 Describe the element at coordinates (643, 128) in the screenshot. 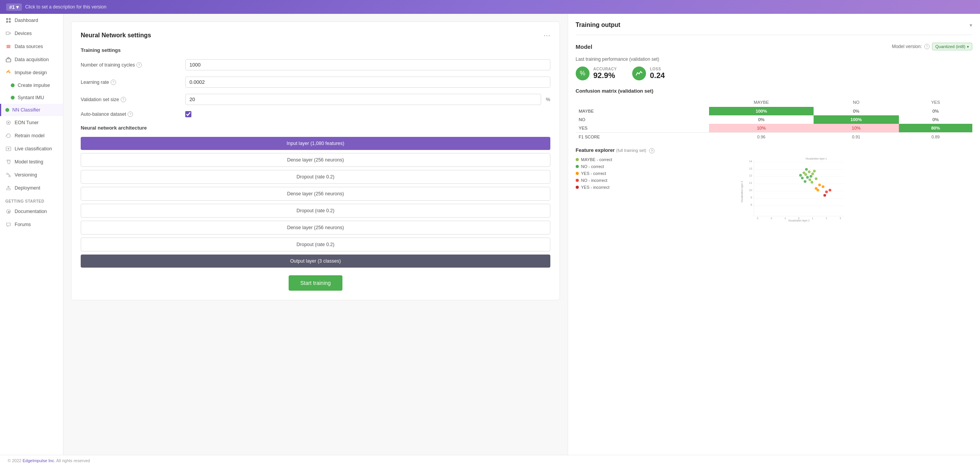

I see `cm-row-yes-label: YES` at that location.